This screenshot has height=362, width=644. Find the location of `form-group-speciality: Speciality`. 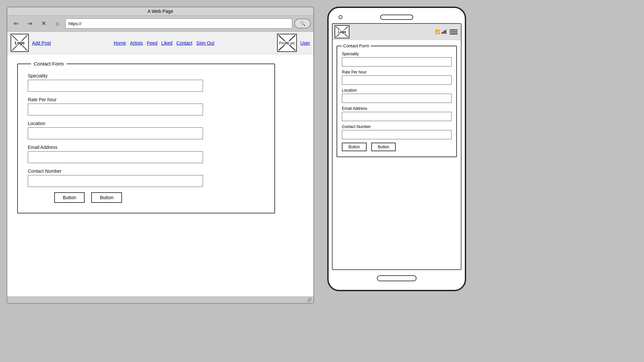

form-group-speciality: Speciality is located at coordinates (146, 82).